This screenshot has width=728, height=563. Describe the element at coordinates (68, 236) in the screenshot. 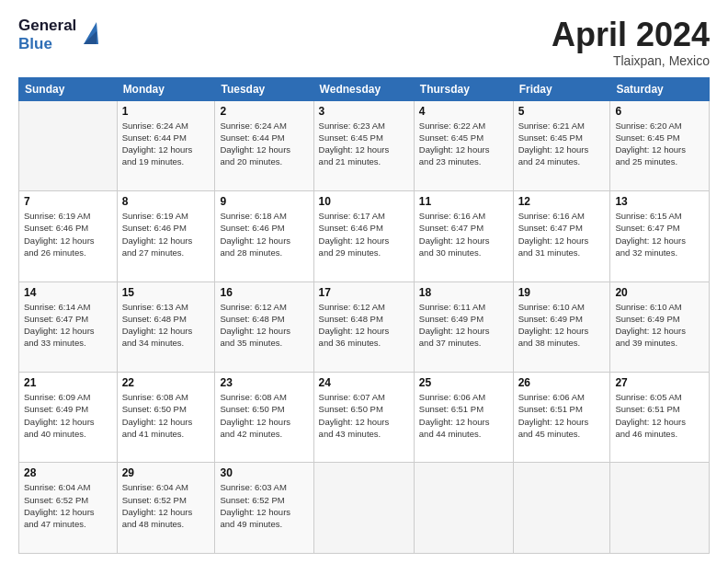

I see `calendar-cell: 7Sunrise: 6:19 AM Sunset: 6:46 PM Daylig…` at that location.